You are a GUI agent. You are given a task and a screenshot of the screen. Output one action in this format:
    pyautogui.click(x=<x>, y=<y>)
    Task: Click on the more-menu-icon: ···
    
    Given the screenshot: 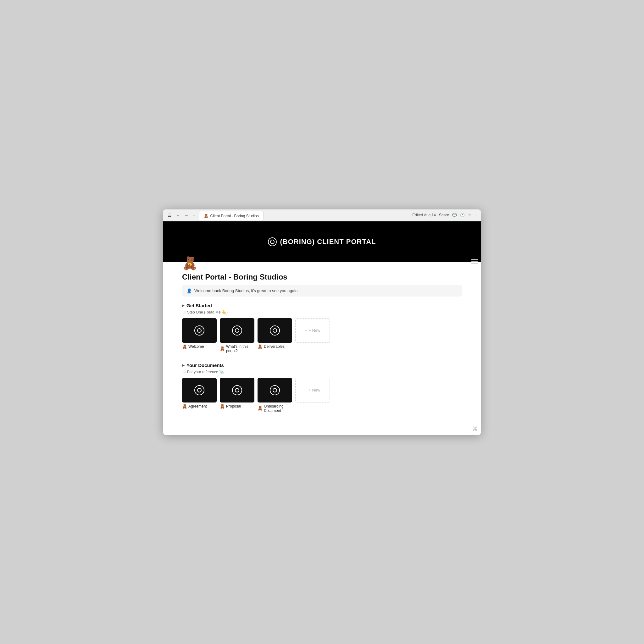 What is the action you would take?
    pyautogui.click(x=476, y=215)
    